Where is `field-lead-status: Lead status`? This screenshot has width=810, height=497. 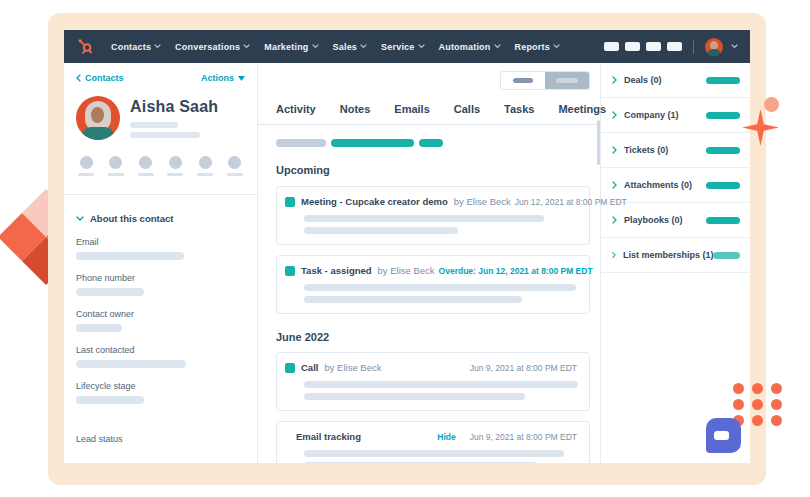 field-lead-status: Lead status is located at coordinates (160, 439).